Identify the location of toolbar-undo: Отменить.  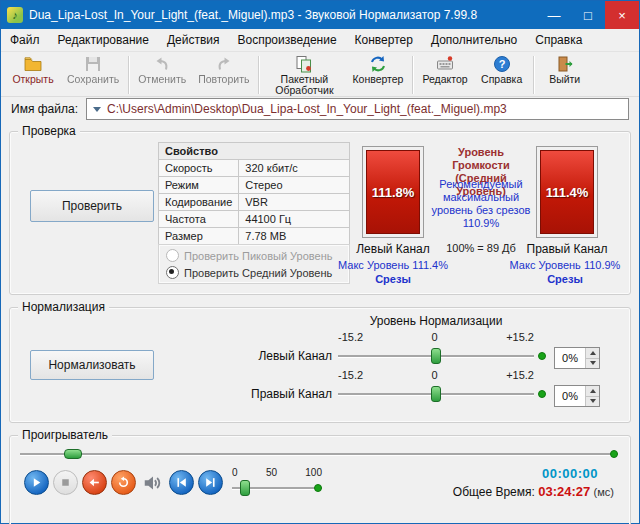
(162, 70).